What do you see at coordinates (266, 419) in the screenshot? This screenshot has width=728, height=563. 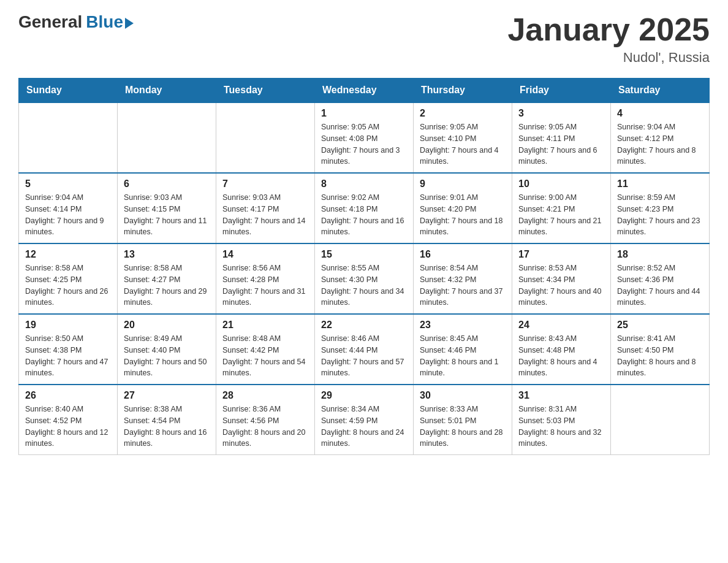 I see `calendar-cell: 28Sunrise: 8:36 AMSunset: 4:56 PMDayligh…` at bounding box center [266, 419].